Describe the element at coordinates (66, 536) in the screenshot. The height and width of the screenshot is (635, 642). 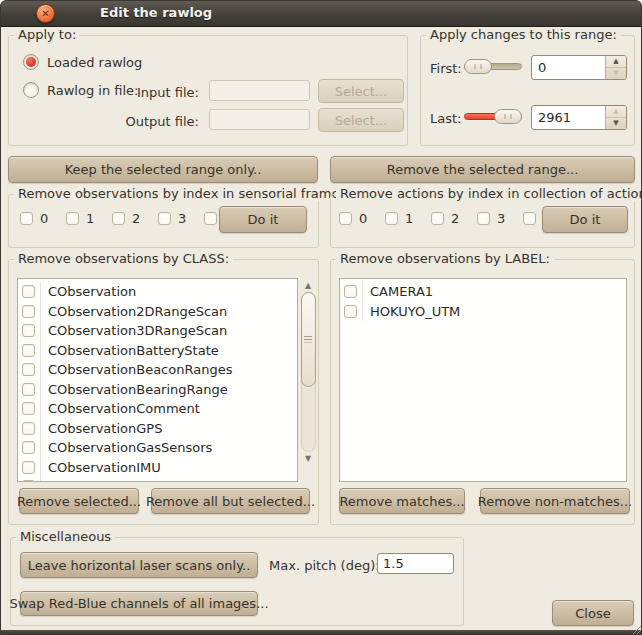
I see `group-miscellaneous-legend: Miscellaneous` at that location.